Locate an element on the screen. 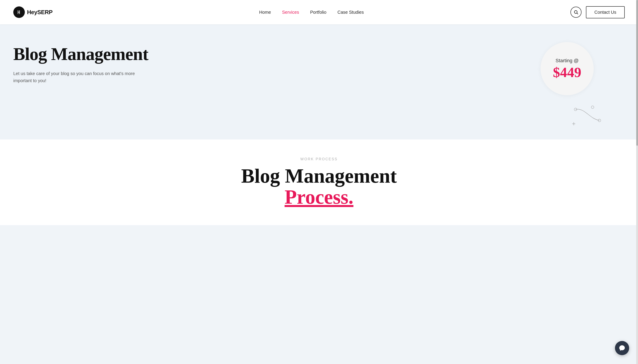  nav-item-case-studies: Case Studies is located at coordinates (351, 12).